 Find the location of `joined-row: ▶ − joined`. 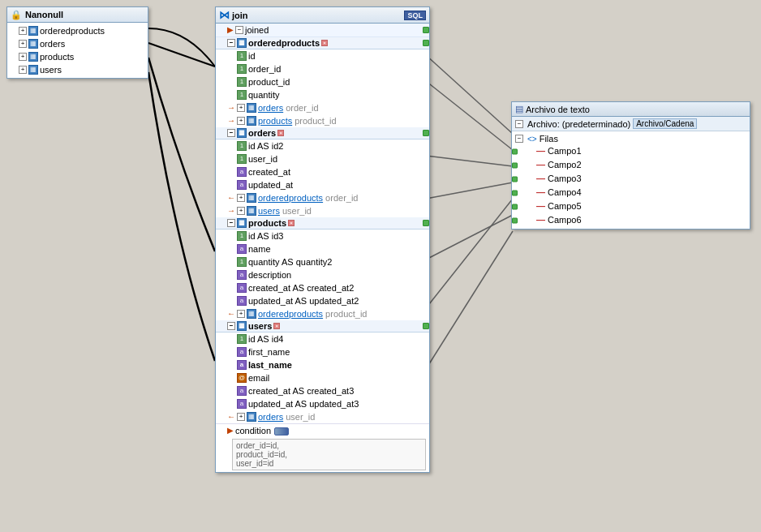

joined-row: ▶ − joined is located at coordinates (323, 31).